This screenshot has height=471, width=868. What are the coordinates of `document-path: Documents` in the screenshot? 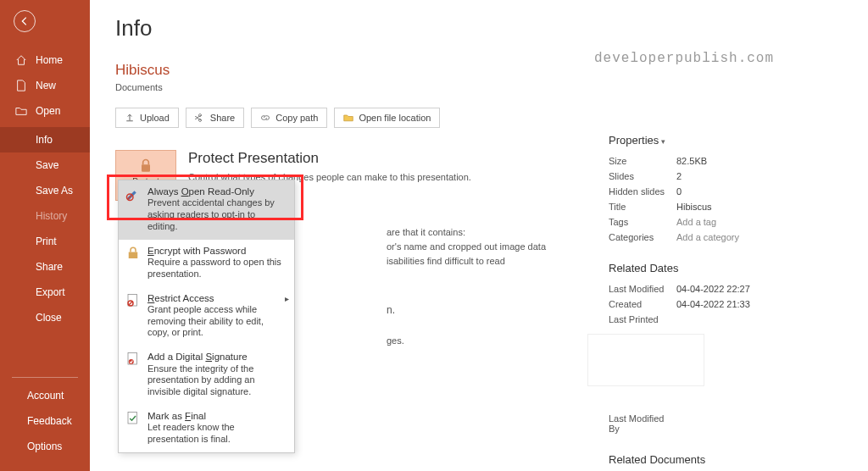 It's located at (492, 87).